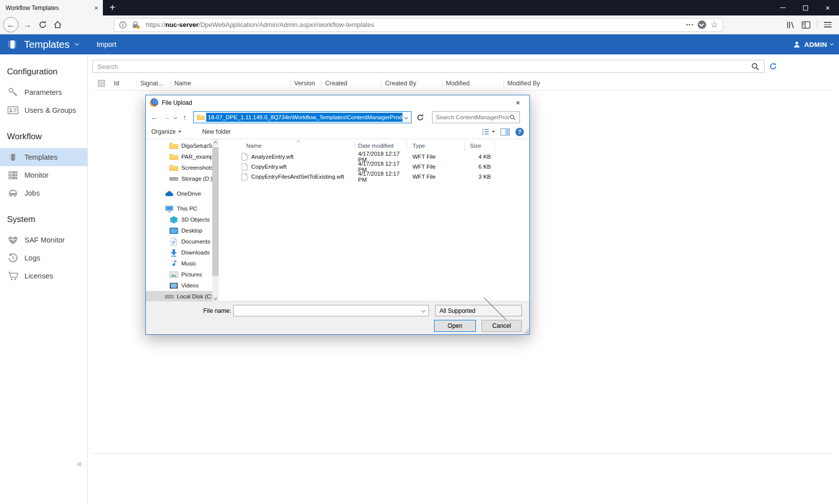  What do you see at coordinates (419, 25) in the screenshot?
I see `url-bar: https://nuc-server/DpeWebApplication/Adm…` at bounding box center [419, 25].